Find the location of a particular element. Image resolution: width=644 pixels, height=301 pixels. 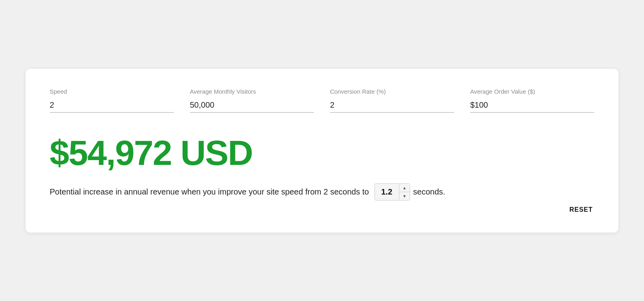

result-amount: $54,972 USD is located at coordinates (322, 153).